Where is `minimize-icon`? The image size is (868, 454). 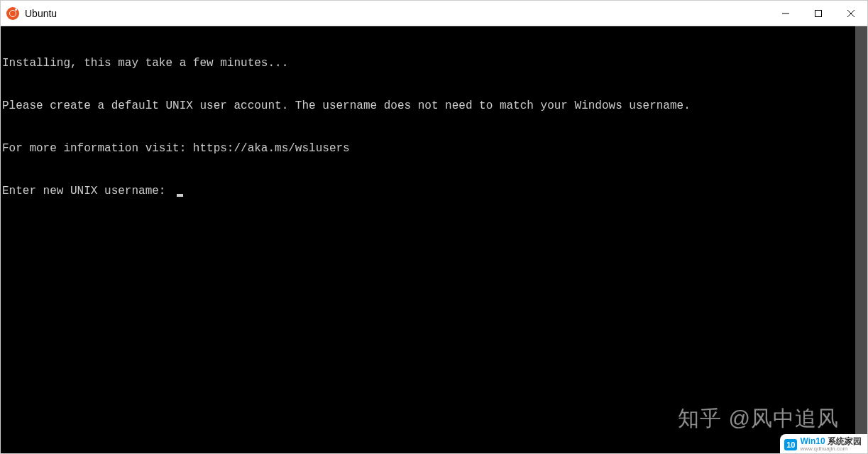
minimize-icon is located at coordinates (786, 13).